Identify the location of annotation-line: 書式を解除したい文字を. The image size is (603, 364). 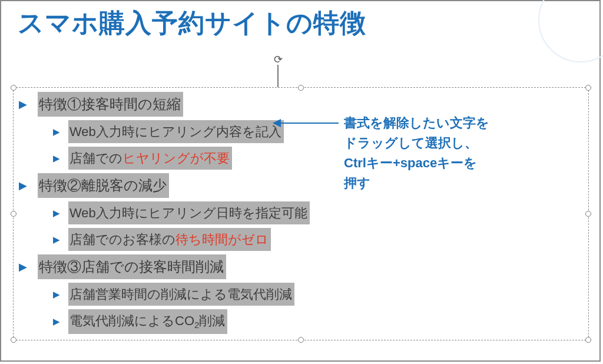
(417, 123).